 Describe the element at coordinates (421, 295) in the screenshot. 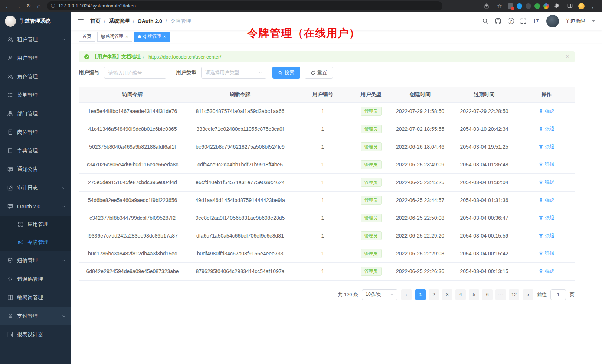

I see `pager-page-1: 1` at that location.